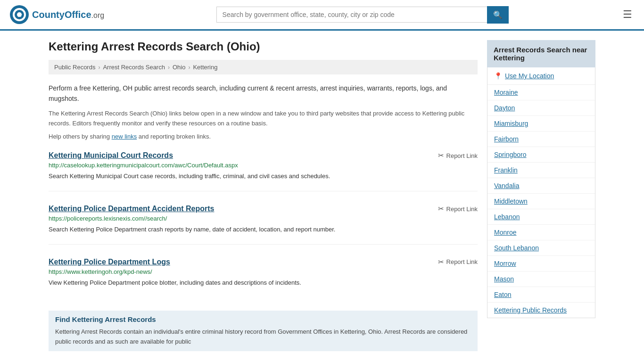  I want to click on sidebar-link-vandalia: Vandalia, so click(541, 186).